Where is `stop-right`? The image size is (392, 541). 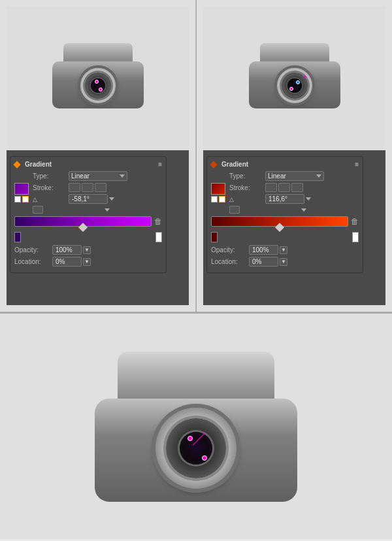 stop-right is located at coordinates (159, 237).